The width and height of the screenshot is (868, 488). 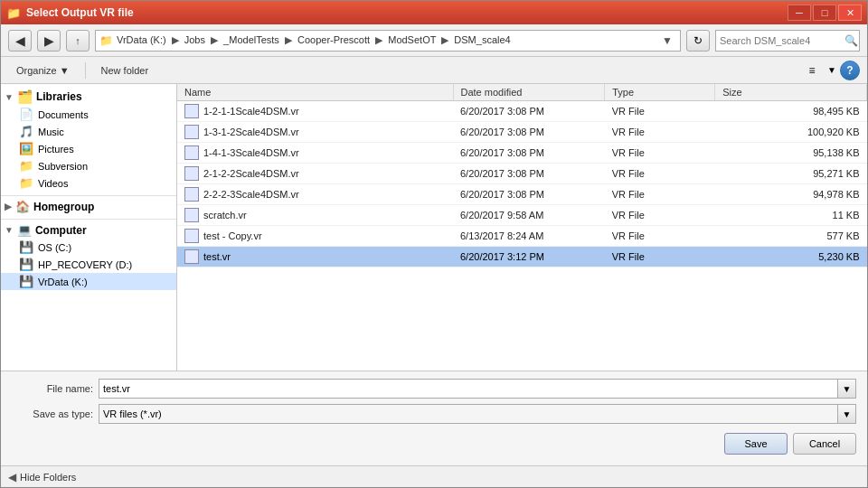 What do you see at coordinates (825, 444) in the screenshot?
I see `cancel-button: Cancel` at bounding box center [825, 444].